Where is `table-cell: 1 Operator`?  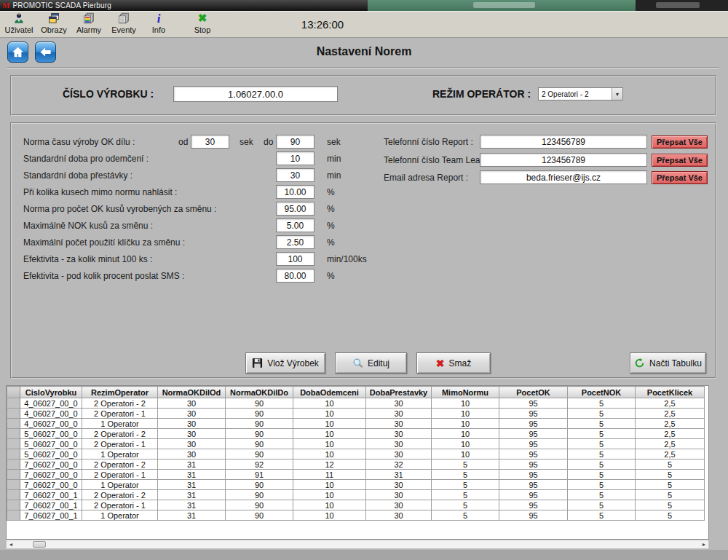 table-cell: 1 Operator is located at coordinates (120, 485).